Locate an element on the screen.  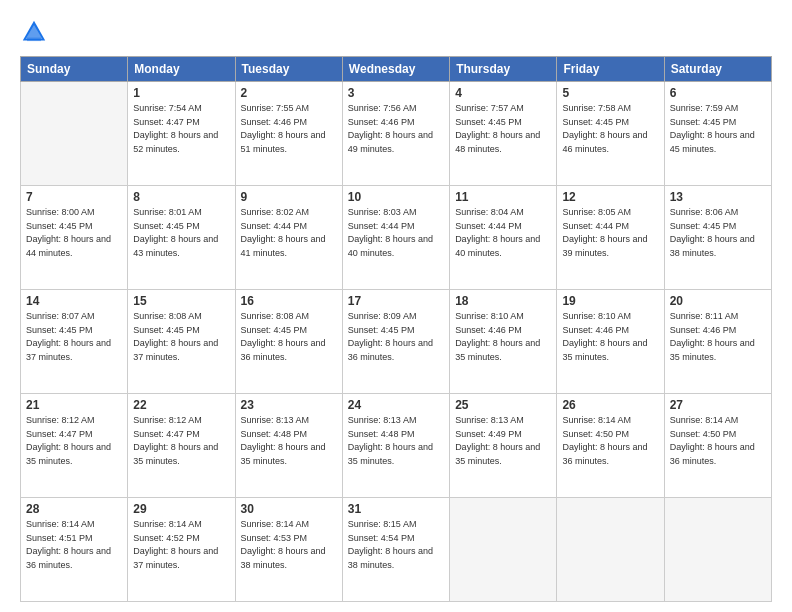
sunrise-text: Sunrise: 8:09 AM is located at coordinates (382, 316).